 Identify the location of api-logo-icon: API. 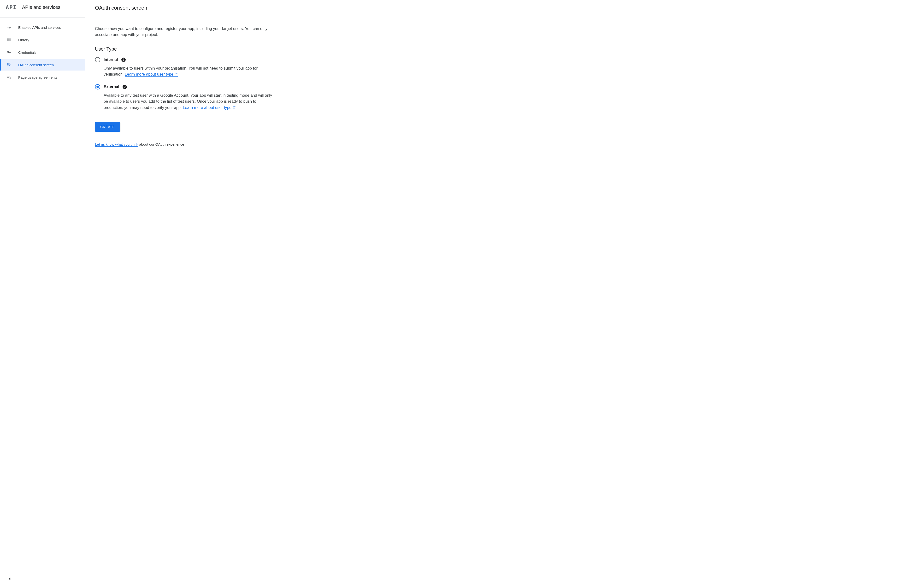
(11, 7).